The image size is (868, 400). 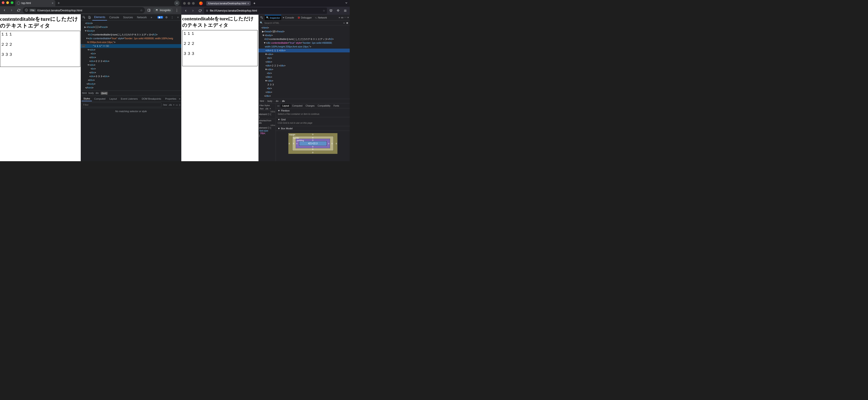 What do you see at coordinates (266, 11) in the screenshot?
I see `url-bar: 🗎 file:///Users/yui.tanaka/Desktop/top.h…` at bounding box center [266, 11].